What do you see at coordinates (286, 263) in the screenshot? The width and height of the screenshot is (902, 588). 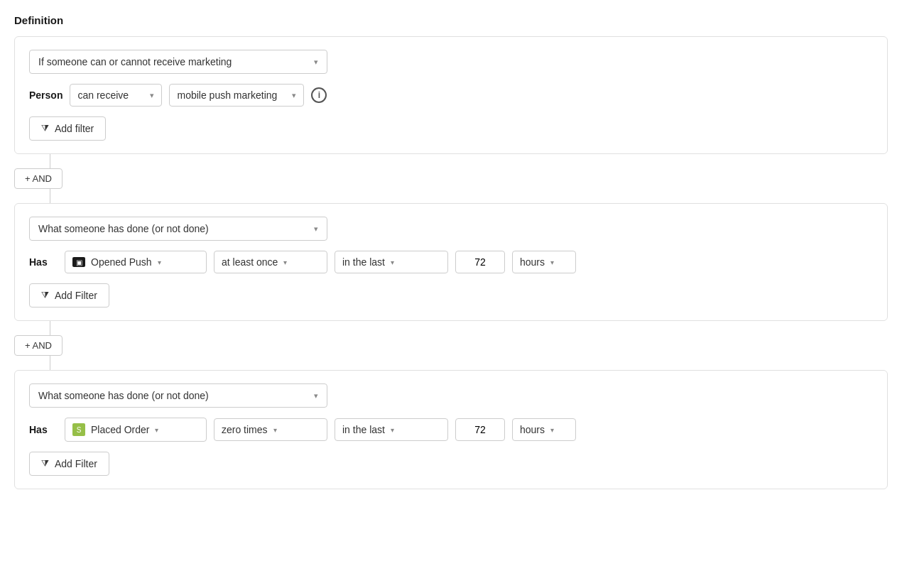 I see `frequency-select-2-chevron-icon: ▾` at bounding box center [286, 263].